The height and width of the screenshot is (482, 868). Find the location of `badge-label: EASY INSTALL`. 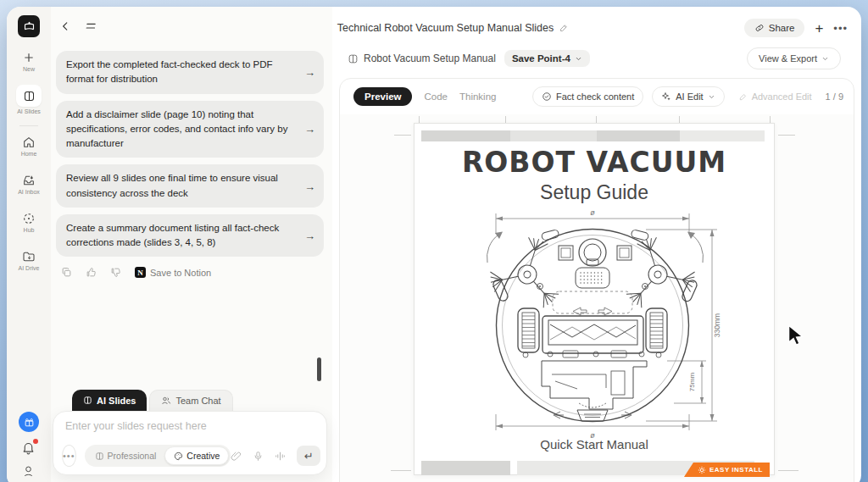

badge-label: EASY INSTALL is located at coordinates (736, 469).